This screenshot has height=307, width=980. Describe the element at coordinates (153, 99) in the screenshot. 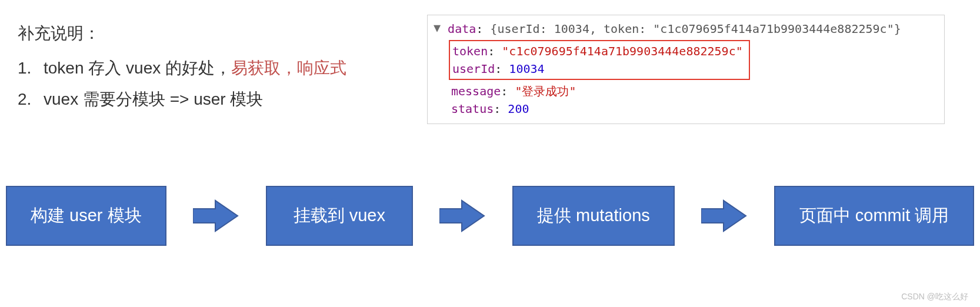

I see `notes-item-2-text: vuex 需要分模块 => user 模块` at that location.